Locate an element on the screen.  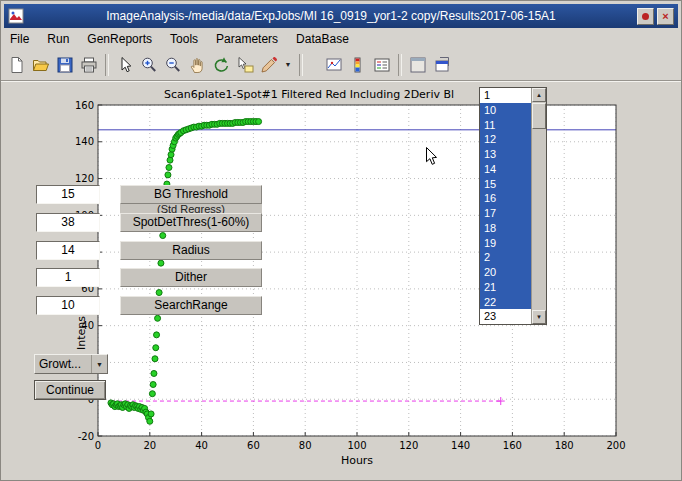
spot-number-listbox: 110111213141516171819220212223 ▲ ▼ is located at coordinates (513, 206).